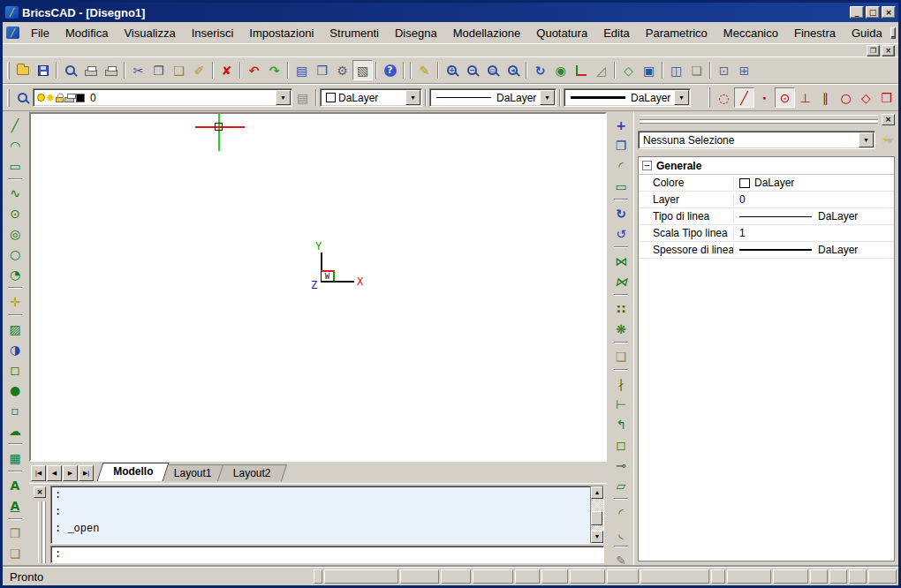 The image size is (901, 588). I want to click on esnap-perpendicular-button: ⊥, so click(806, 97).